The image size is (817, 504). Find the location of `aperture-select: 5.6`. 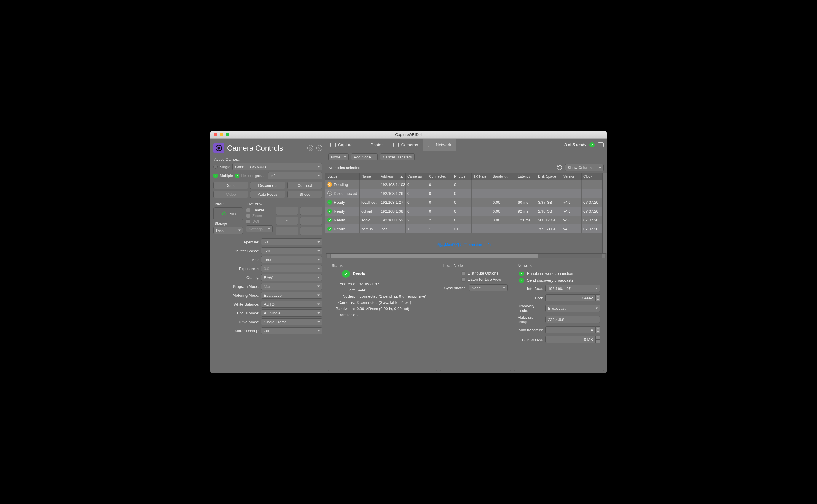

aperture-select: 5.6 is located at coordinates (292, 242).